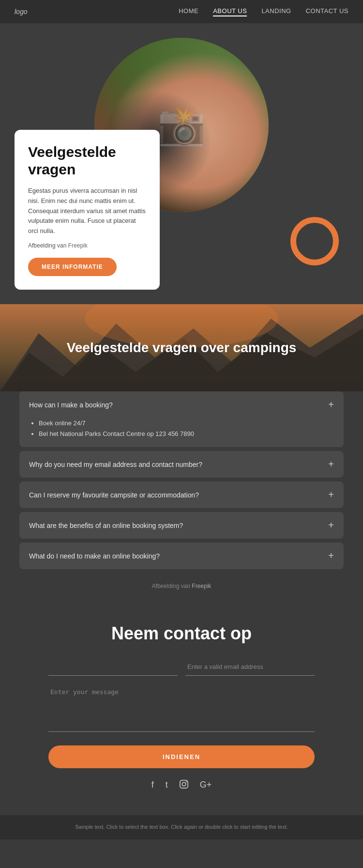 The width and height of the screenshot is (363, 868). I want to click on email-input, so click(250, 667).